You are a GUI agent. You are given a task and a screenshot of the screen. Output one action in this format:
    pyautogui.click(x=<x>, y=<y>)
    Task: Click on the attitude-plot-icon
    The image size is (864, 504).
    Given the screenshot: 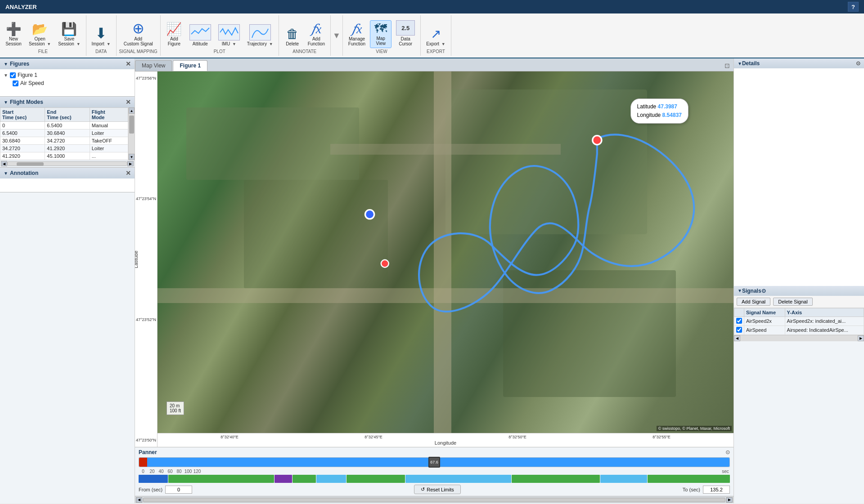 What is the action you would take?
    pyautogui.click(x=200, y=32)
    